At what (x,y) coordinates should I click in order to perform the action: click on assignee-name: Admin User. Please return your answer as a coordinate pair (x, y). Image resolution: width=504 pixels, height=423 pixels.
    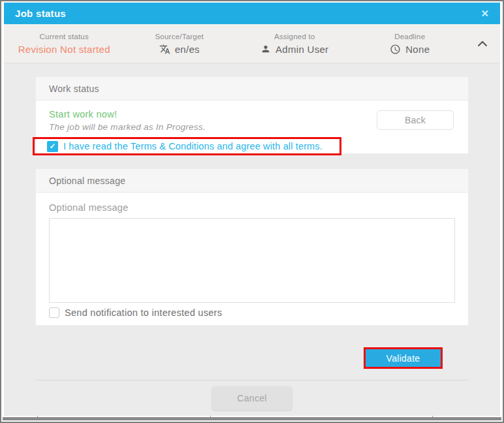
    Looking at the image, I should click on (302, 50).